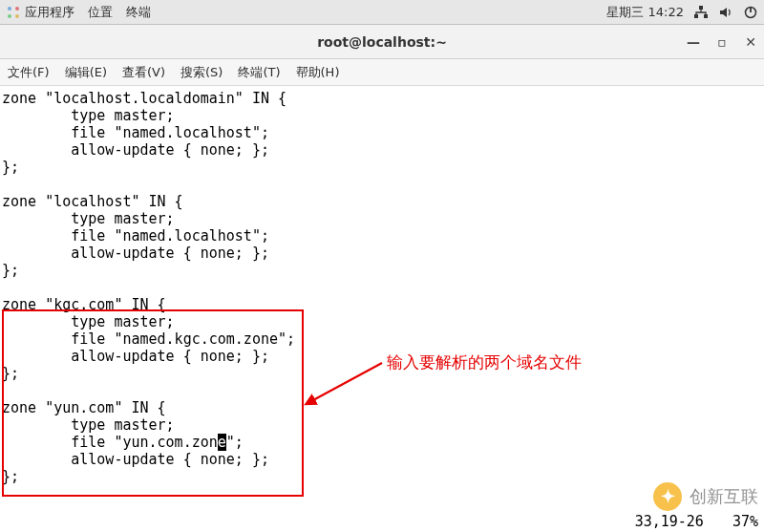 The height and width of the screenshot is (532, 764). I want to click on vim-status-bar: 33,19-26 37%, so click(699, 521).